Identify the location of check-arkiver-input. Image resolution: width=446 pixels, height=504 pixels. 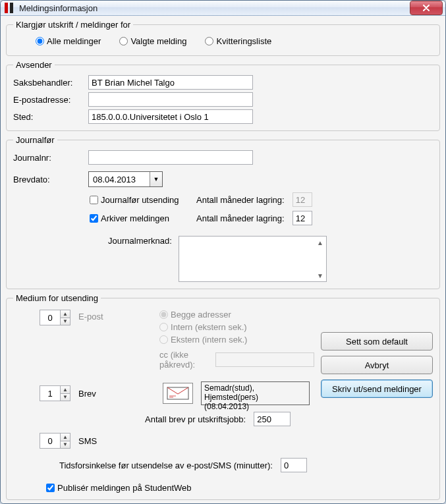
(94, 219).